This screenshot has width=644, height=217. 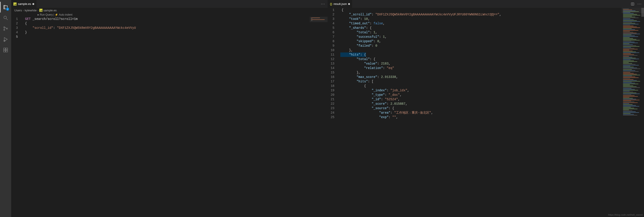 I want to click on left-gutter: 12345, so click(x=18, y=117).